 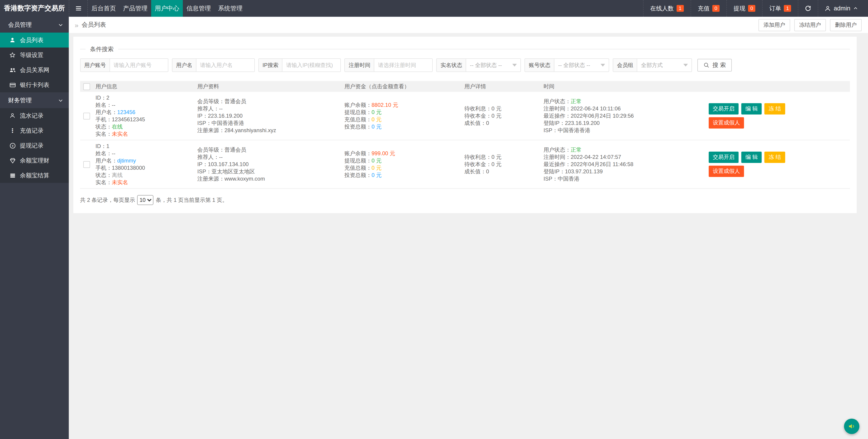 I want to click on topnav-item-dashboard: 后台首页, so click(x=104, y=8).